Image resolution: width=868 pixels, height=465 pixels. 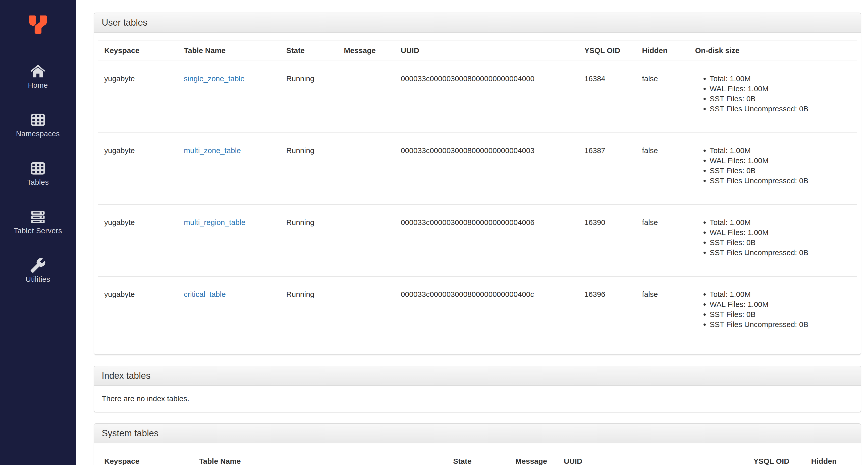 What do you see at coordinates (38, 182) in the screenshot?
I see `sidebar-item-label: Tables` at bounding box center [38, 182].